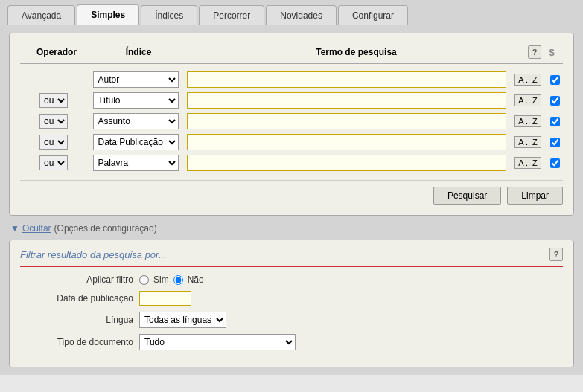  I want to click on filter-row-apply: Aplicar filtro Sim Não, so click(292, 280).